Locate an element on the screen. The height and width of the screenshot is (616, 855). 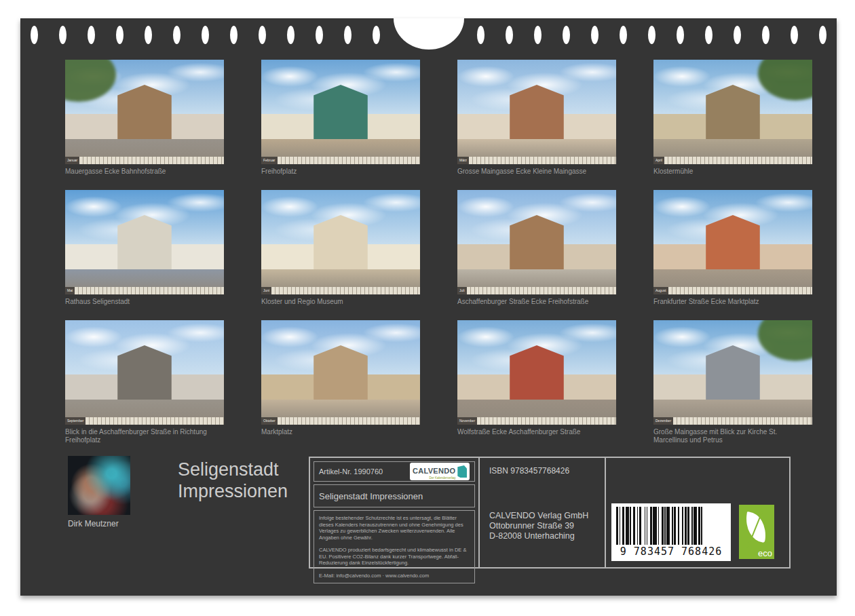
month-photo: Juni is located at coordinates (341, 242).